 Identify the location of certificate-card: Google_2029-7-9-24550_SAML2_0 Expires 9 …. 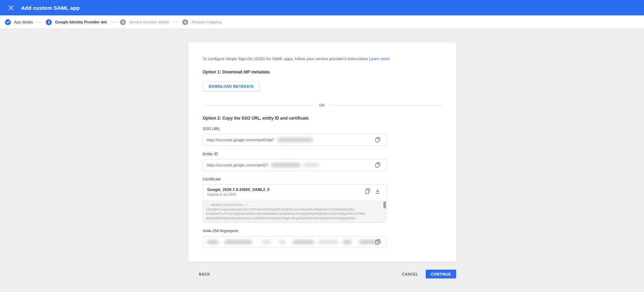
(295, 204).